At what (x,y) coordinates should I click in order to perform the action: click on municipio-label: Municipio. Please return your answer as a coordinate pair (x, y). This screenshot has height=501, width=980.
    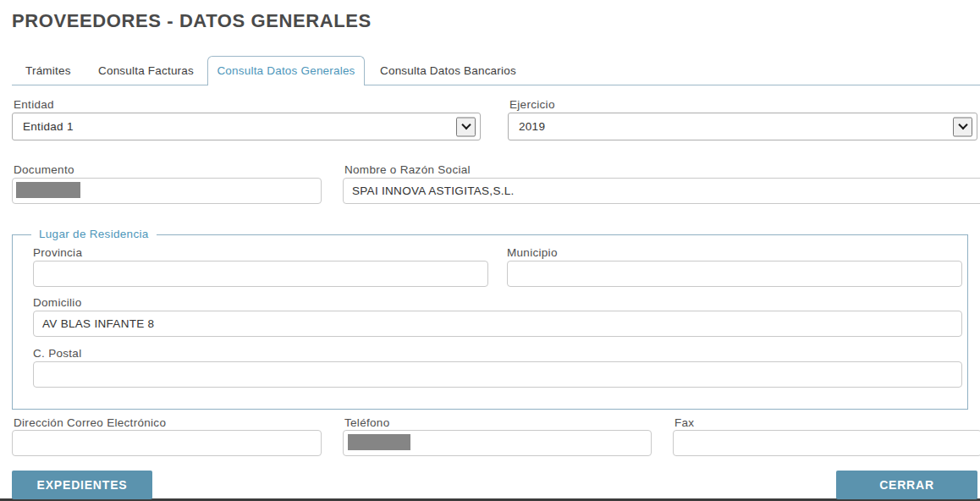
    Looking at the image, I should click on (532, 252).